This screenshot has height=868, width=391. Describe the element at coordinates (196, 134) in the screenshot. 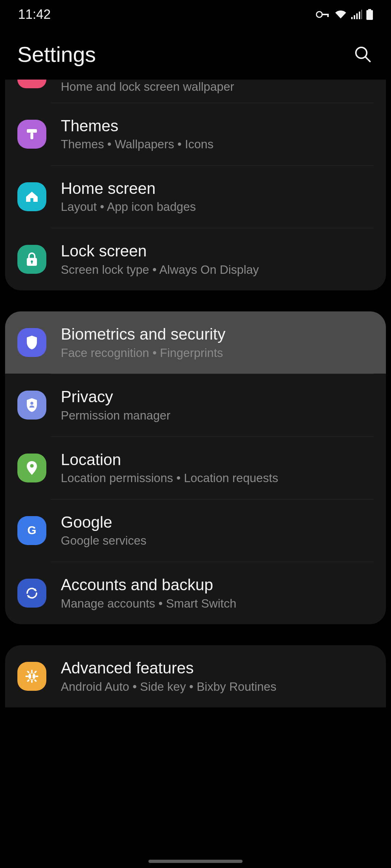

I see `item-themes: Themes Themes • Wallpapers • Icons` at that location.